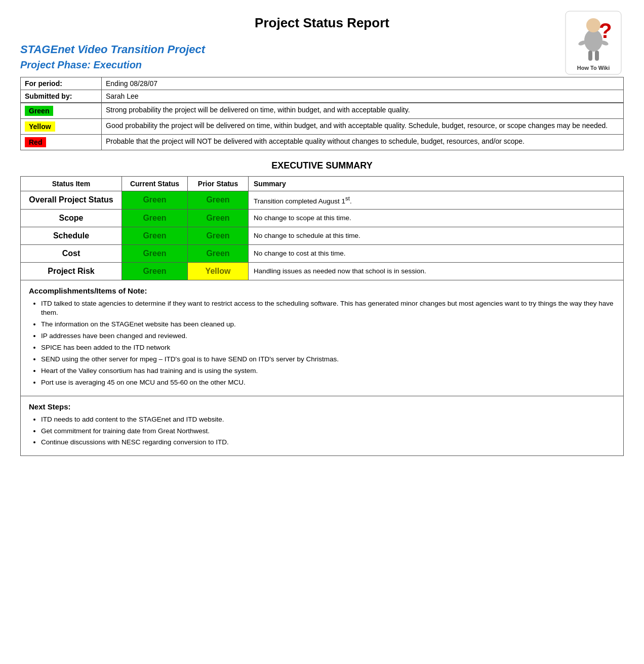 The width and height of the screenshot is (644, 664). What do you see at coordinates (363, 127) in the screenshot?
I see `legend-yellow-desc: Good probability the project will be del…` at bounding box center [363, 127].